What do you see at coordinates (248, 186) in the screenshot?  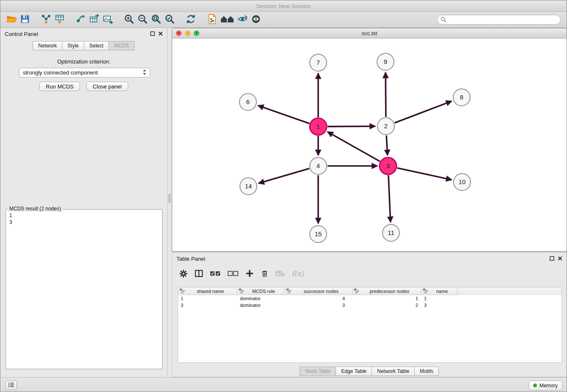 I see `graph-node-14: 14` at bounding box center [248, 186].